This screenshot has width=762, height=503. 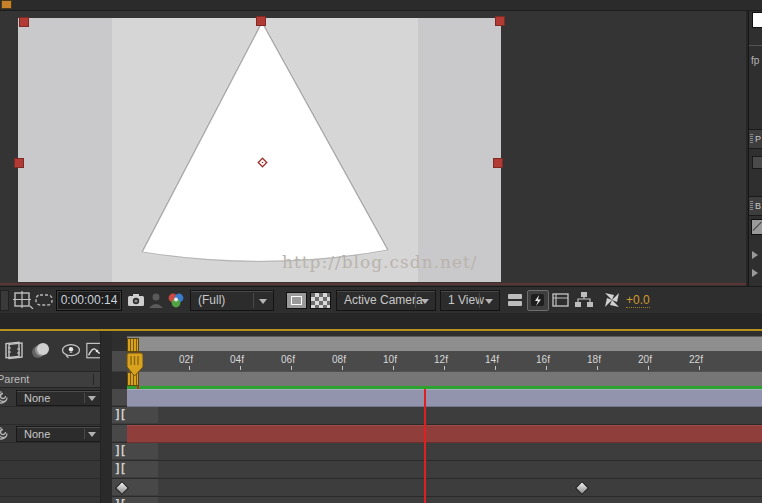 I want to click on panel-grip-icon, so click(x=752, y=139).